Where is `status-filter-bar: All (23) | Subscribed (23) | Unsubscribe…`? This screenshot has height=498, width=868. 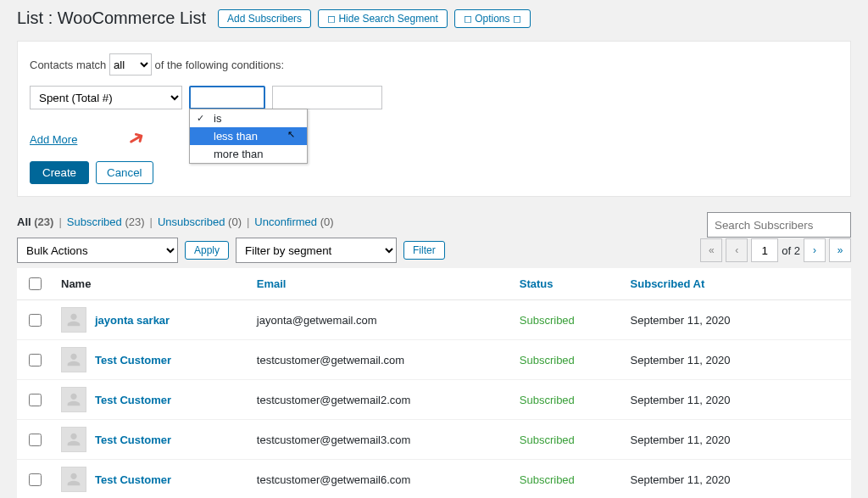 status-filter-bar: All (23) | Subscribed (23) | Unsubscribe… is located at coordinates (175, 222).